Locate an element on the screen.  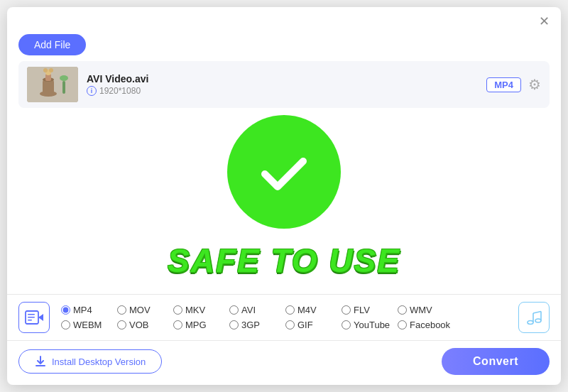
toolbar: Add File is located at coordinates (284, 47).